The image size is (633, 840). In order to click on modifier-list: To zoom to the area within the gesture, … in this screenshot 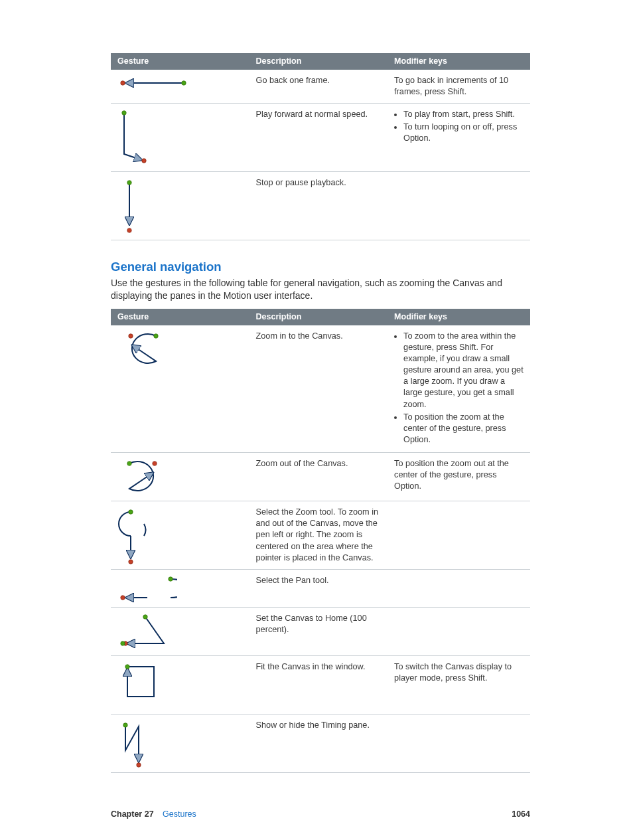, I will do `click(459, 388)`.